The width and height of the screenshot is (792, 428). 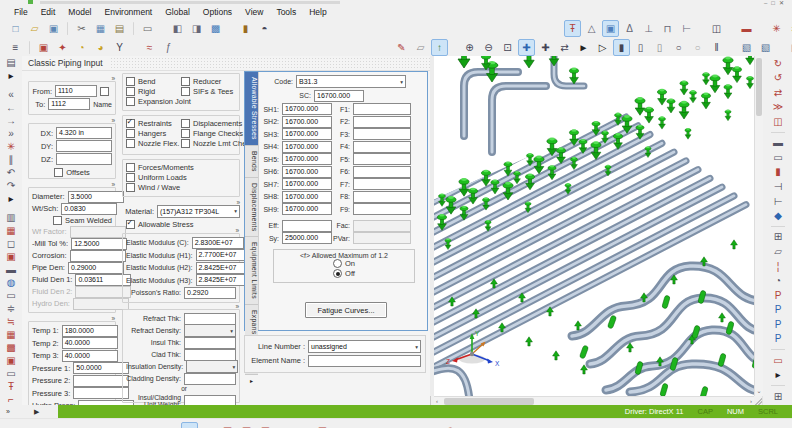 I want to click on wind-wave-checkbox, so click(x=130, y=188).